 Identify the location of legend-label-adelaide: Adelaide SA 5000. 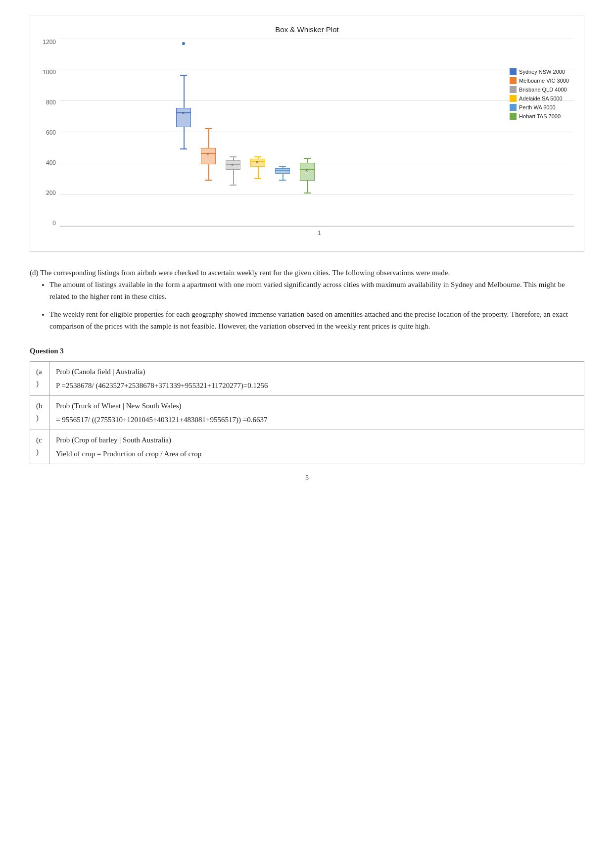
(540, 98).